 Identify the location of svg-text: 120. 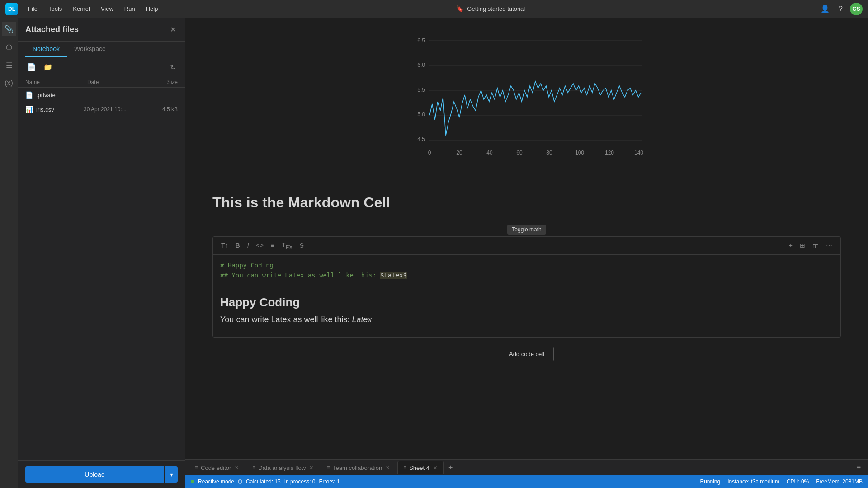
(609, 153).